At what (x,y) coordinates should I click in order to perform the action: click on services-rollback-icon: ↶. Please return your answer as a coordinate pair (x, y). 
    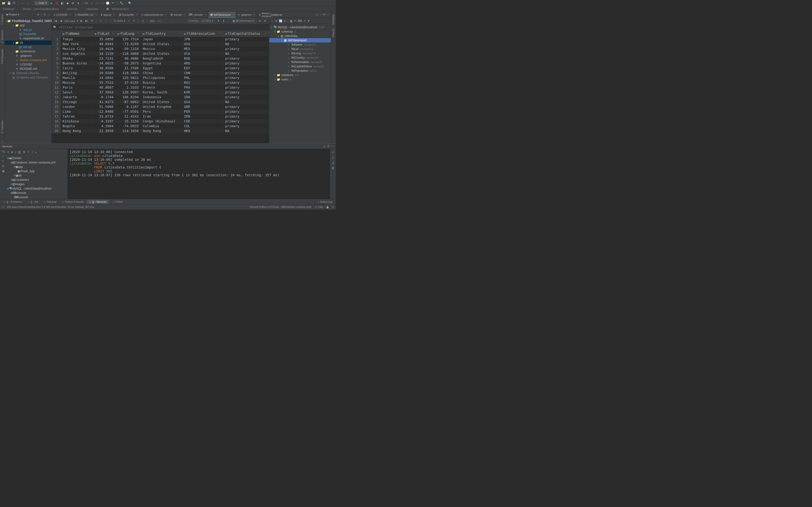
    Looking at the image, I should click on (3, 161).